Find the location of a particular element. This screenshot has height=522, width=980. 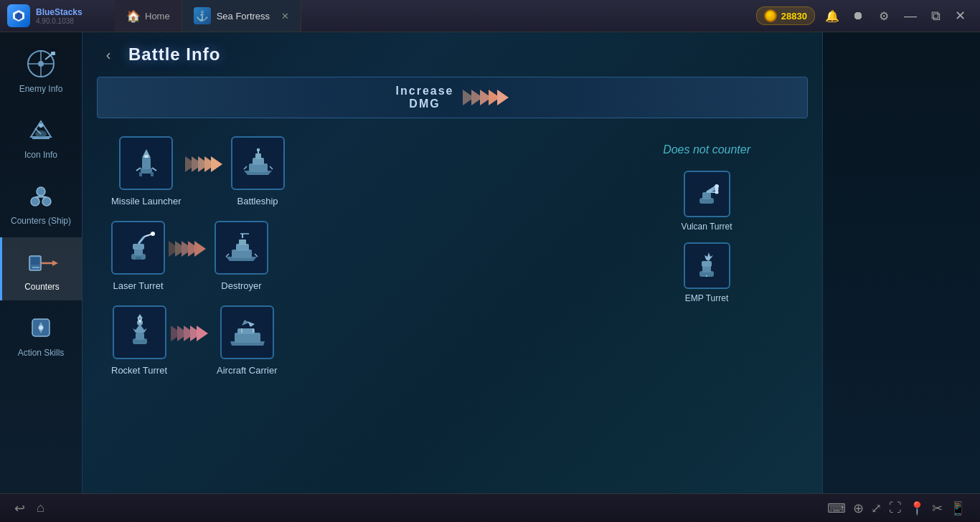

unit-aircraft-carrier: Aircraft Carrier is located at coordinates (247, 341).